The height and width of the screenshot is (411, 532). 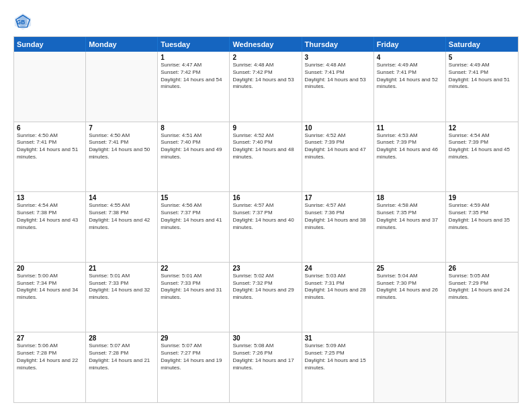 What do you see at coordinates (482, 146) in the screenshot?
I see `cell-info: Sunrise: 4:54 AMSunset: 7:39 PMDaylight:…` at bounding box center [482, 146].